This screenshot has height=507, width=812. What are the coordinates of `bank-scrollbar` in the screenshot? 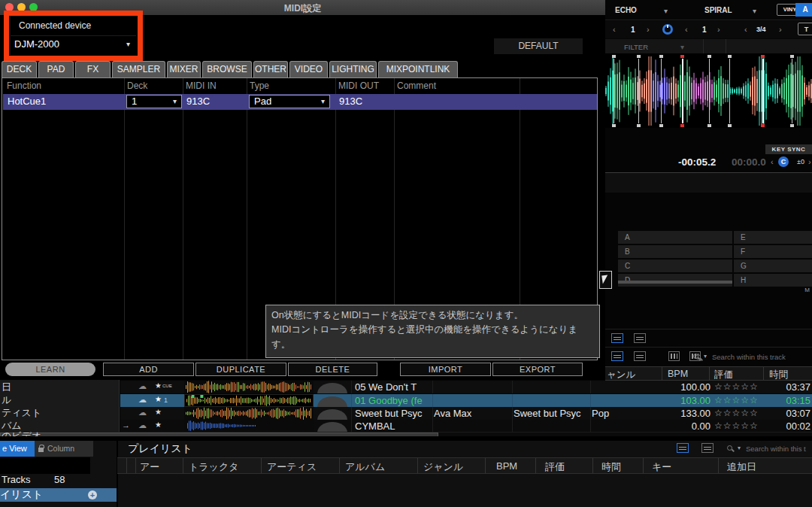 It's located at (675, 282).